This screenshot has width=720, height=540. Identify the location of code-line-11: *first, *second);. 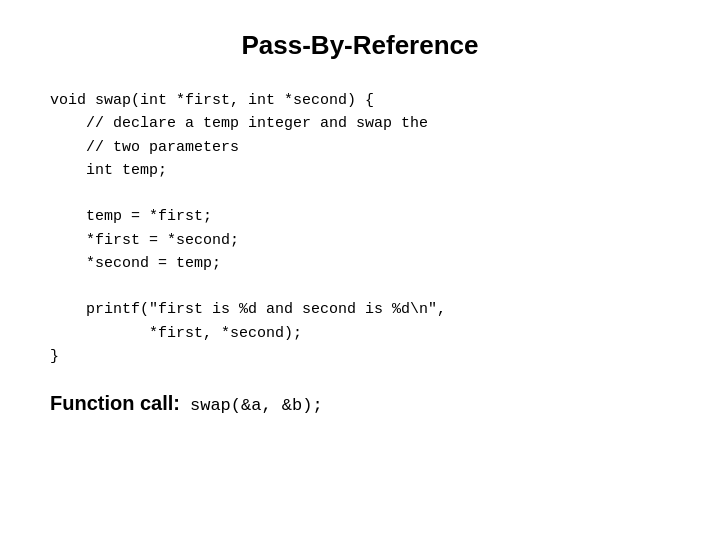
(176, 334).